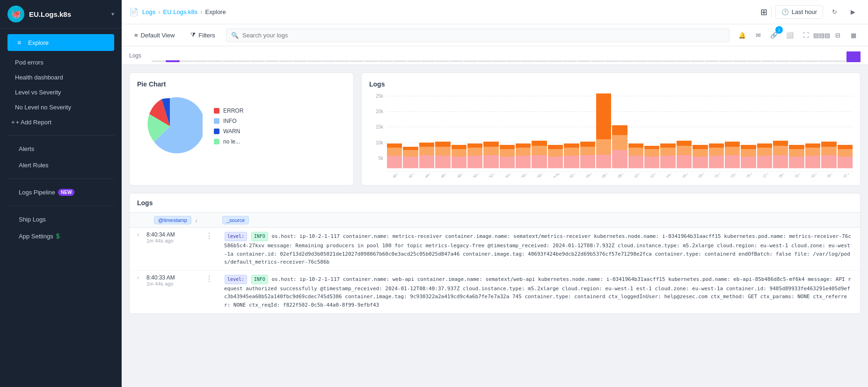  What do you see at coordinates (61, 63) in the screenshot?
I see `sidebar-item-pod-errors: Pod errors` at bounding box center [61, 63].